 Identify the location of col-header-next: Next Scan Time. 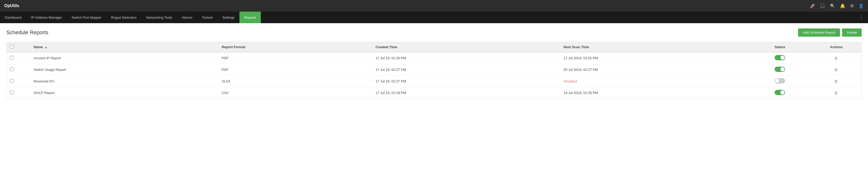
(654, 47).